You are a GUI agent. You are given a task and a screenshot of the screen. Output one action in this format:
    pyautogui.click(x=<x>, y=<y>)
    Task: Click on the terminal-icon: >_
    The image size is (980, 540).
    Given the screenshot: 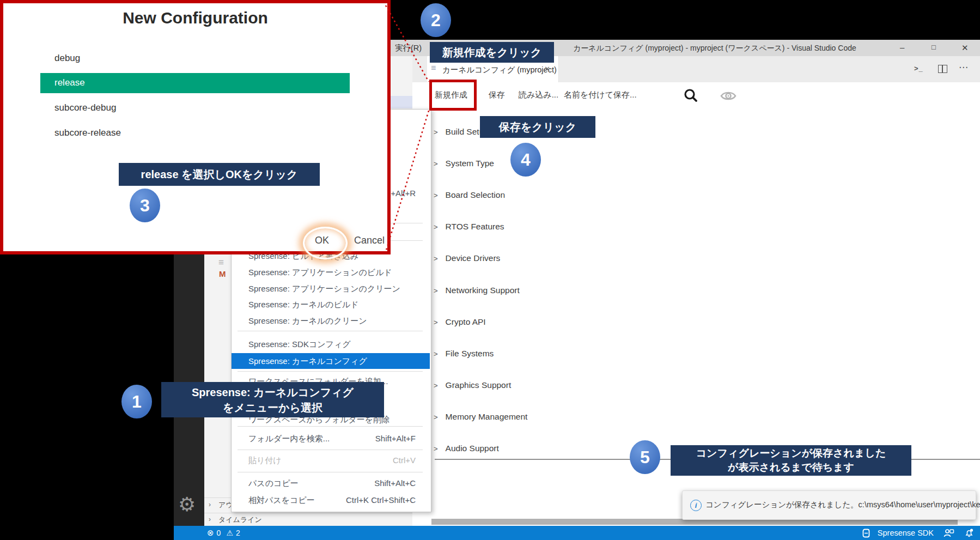 What is the action you would take?
    pyautogui.click(x=918, y=69)
    